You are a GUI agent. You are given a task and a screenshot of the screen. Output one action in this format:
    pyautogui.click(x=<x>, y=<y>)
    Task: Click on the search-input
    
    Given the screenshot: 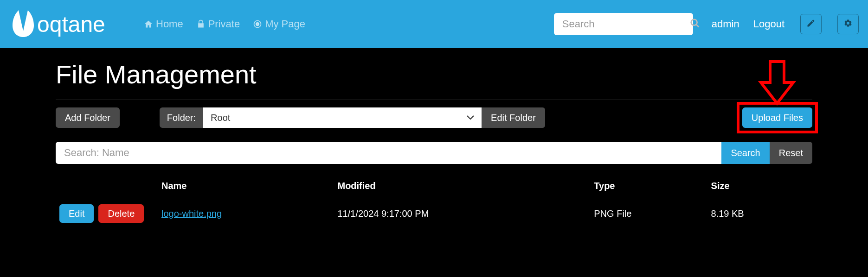 What is the action you would take?
    pyautogui.click(x=626, y=24)
    